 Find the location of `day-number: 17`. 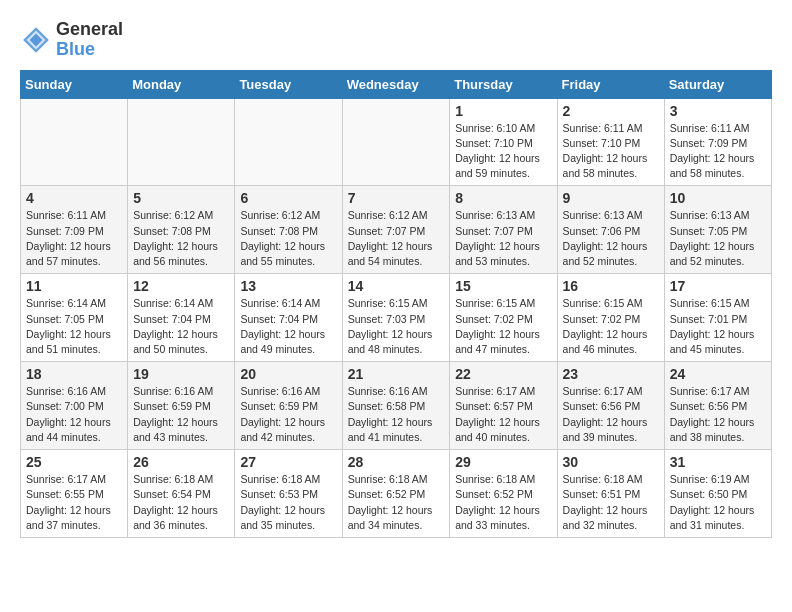

day-number: 17 is located at coordinates (718, 286).